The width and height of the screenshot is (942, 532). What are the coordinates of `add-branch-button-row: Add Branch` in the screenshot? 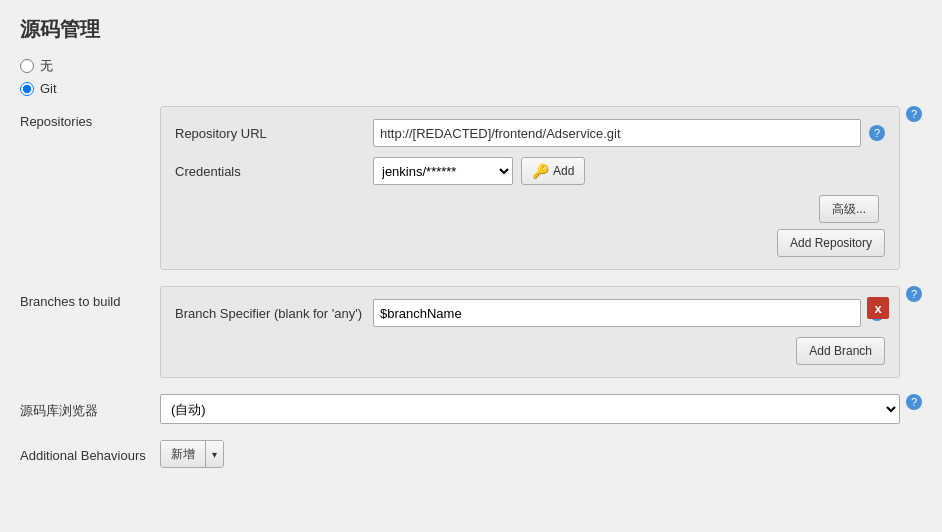 It's located at (530, 351).